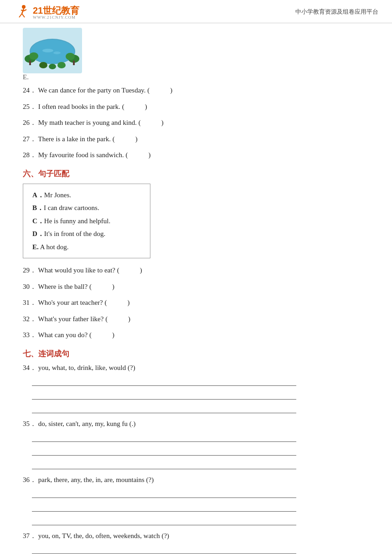  Describe the element at coordinates (87, 368) in the screenshot. I see `q34-text: you, what, to, drink, like, would (?)` at that location.